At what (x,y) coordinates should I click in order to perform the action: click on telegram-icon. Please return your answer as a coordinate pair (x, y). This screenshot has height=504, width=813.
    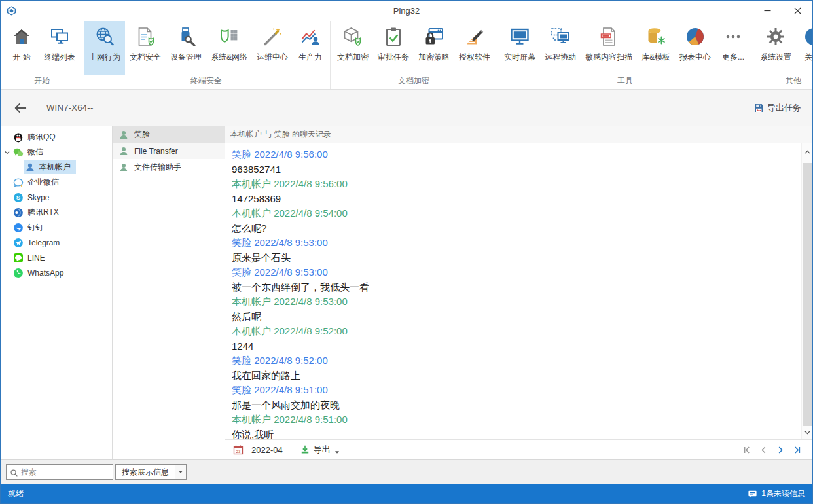
    Looking at the image, I should click on (18, 243).